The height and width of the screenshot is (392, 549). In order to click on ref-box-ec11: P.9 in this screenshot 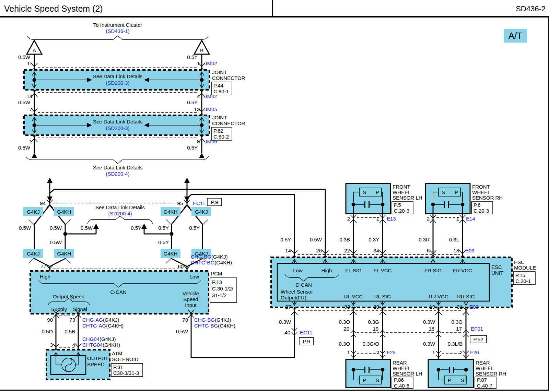, I will do `click(306, 341)`.